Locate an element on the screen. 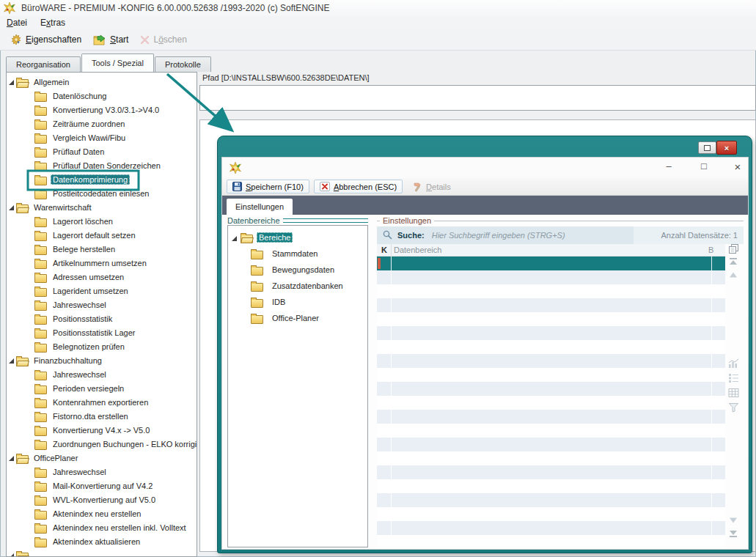  tab-protokolle: Protokolle is located at coordinates (183, 64).